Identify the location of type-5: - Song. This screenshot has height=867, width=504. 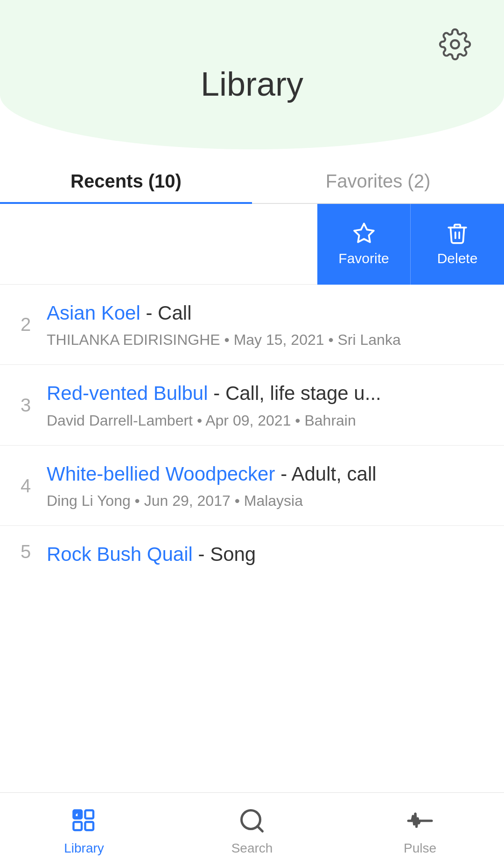
(227, 554).